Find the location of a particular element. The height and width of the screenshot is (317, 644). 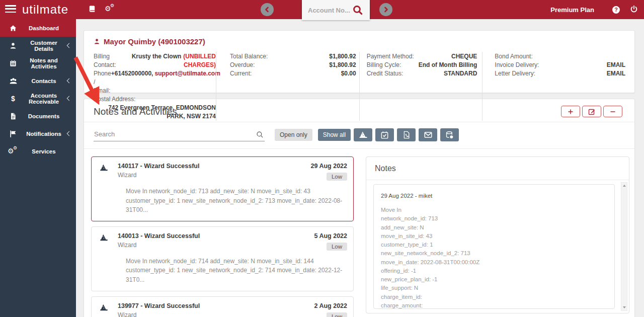

document-icon is located at coordinates (13, 116).